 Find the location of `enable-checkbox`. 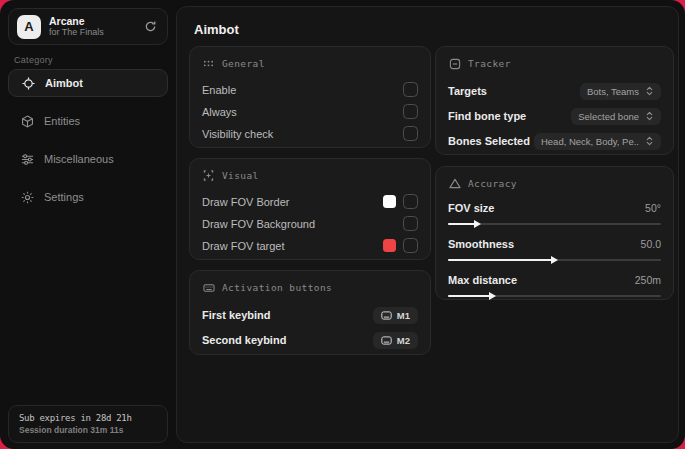

enable-checkbox is located at coordinates (410, 90).